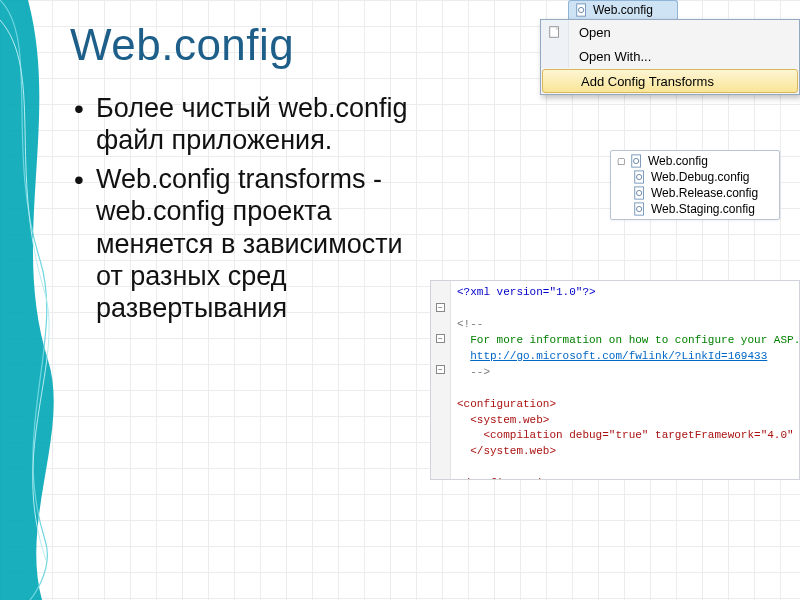 This screenshot has height=600, width=800. I want to click on code-line: <?xml version="1.0"?>, so click(526, 292).